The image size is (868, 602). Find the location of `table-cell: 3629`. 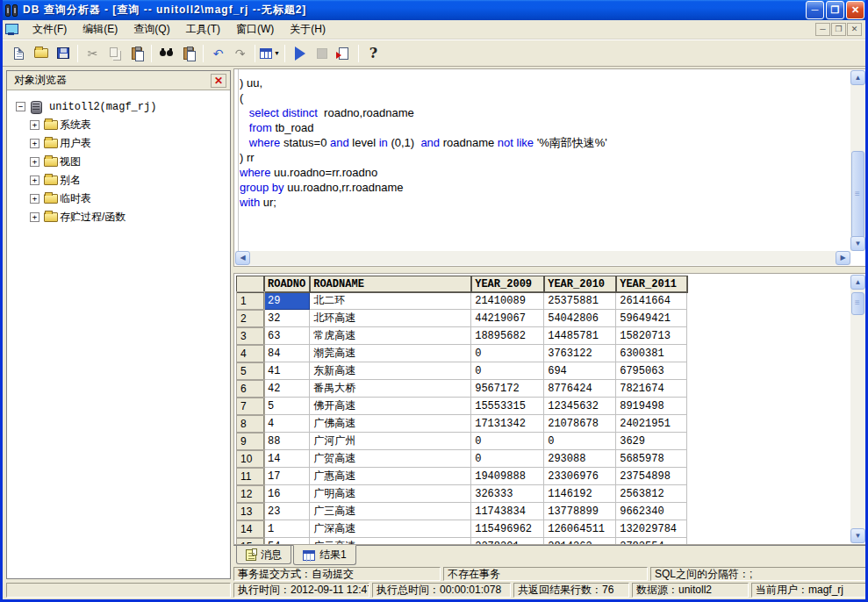

table-cell: 3629 is located at coordinates (651, 441).